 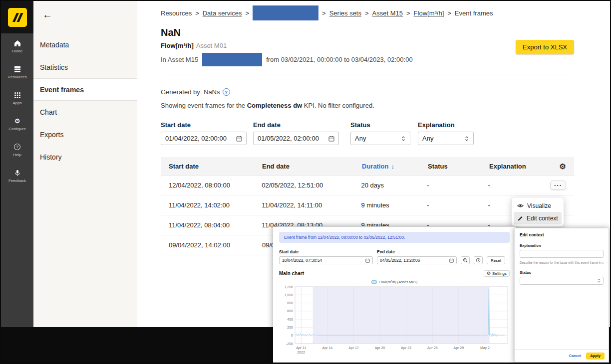 What do you see at coordinates (432, 348) in the screenshot?
I see `svg-text: Apr 26` at bounding box center [432, 348].